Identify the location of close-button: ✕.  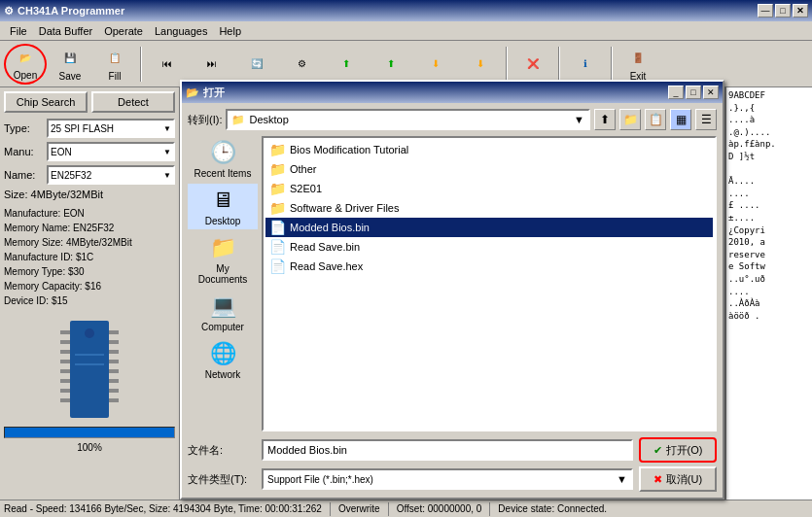
(800, 11).